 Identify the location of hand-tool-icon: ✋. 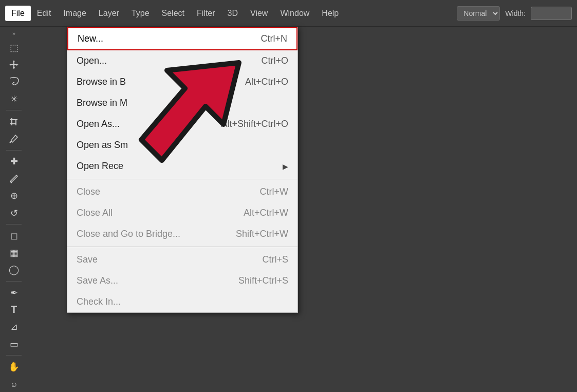
(14, 367).